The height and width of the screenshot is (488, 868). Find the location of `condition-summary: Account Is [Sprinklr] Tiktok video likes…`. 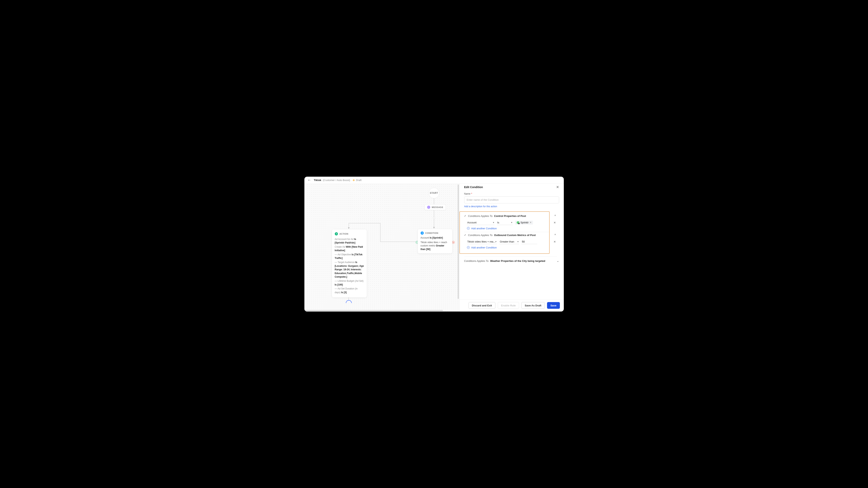

condition-summary: Account Is [Sprinklr] Tiktok video likes… is located at coordinates (435, 244).